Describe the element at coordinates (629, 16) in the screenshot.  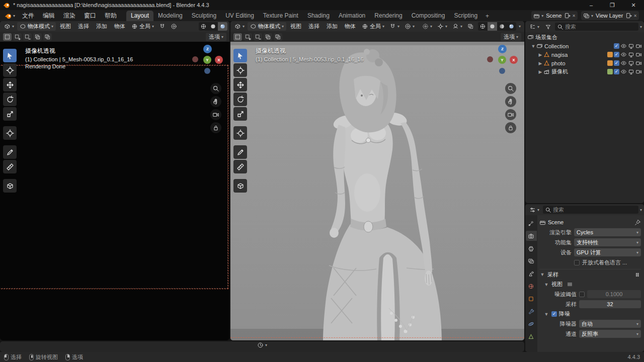
I see `new-view-layer-icon` at that location.